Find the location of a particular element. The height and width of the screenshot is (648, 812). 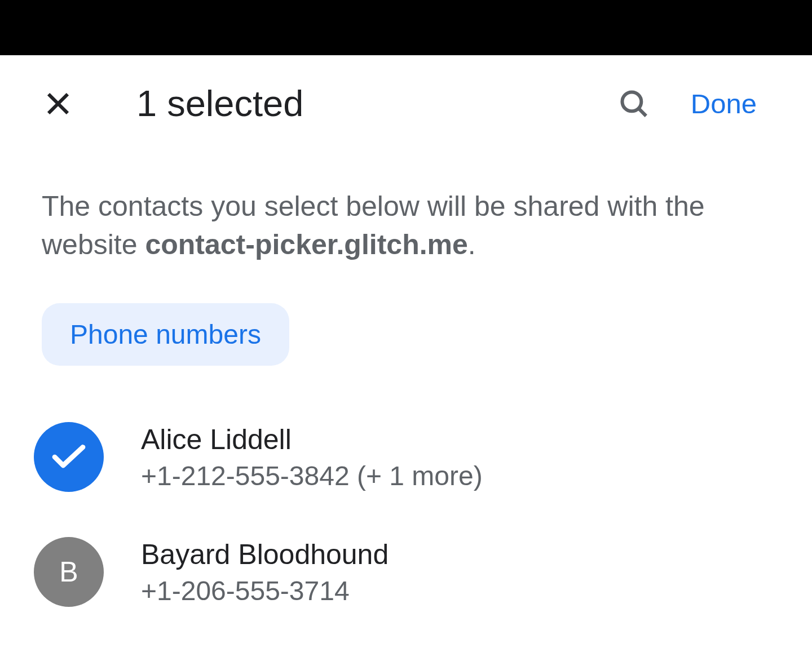

contact-name: Bayard Bloodhound is located at coordinates (265, 554).